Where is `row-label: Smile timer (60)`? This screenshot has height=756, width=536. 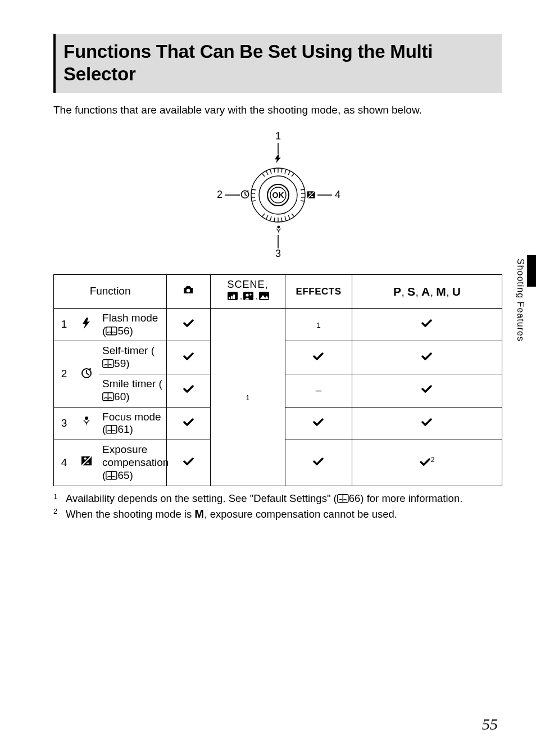 row-label: Smile timer (60) is located at coordinates (133, 390).